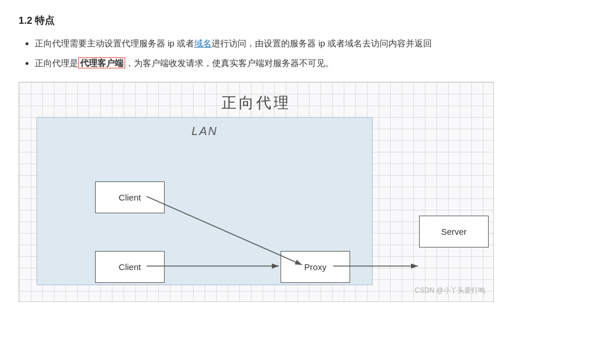  Describe the element at coordinates (256, 97) in the screenshot. I see `diagram-title: 正向代理` at that location.